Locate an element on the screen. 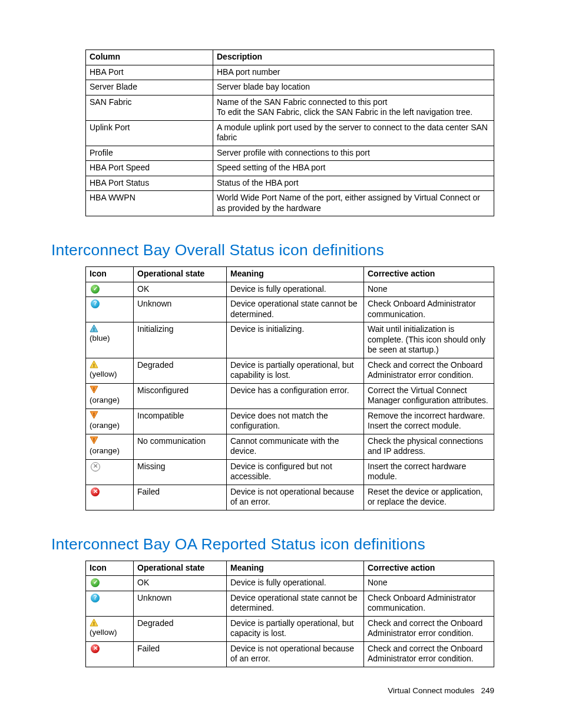  description-cell: World Wide Port Name of the port, either… is located at coordinates (353, 204).